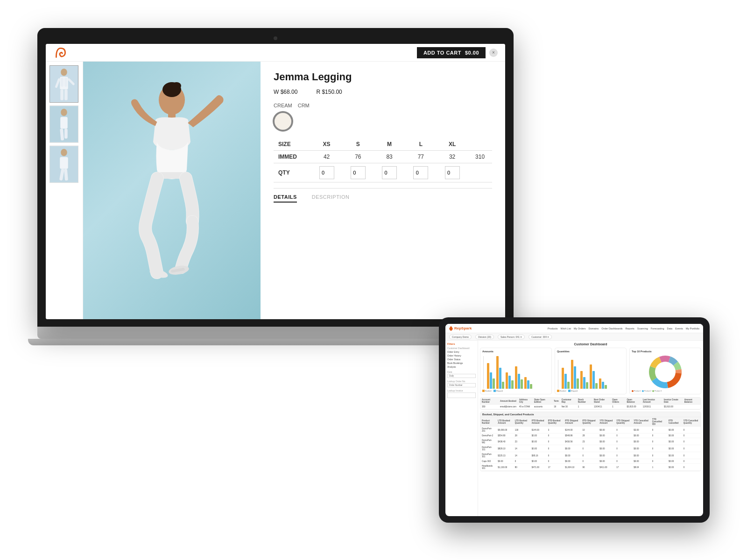  What do you see at coordinates (331, 198) in the screenshot?
I see `tab-description: DESCRIPTION` at bounding box center [331, 198].